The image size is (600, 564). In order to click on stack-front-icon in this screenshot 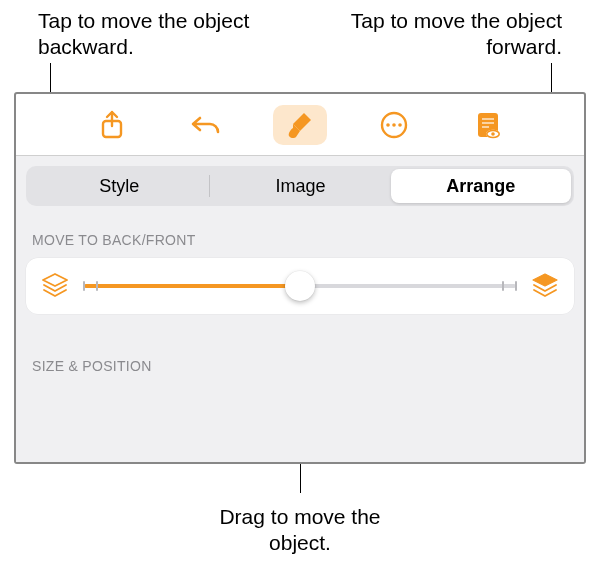, I will do `click(545, 286)`.